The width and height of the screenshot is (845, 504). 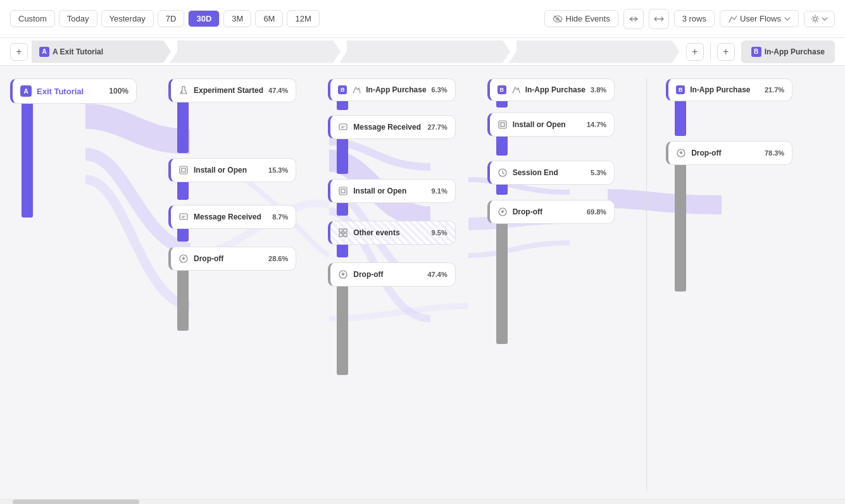 I want to click on gear-chevron-icon, so click(x=825, y=19).